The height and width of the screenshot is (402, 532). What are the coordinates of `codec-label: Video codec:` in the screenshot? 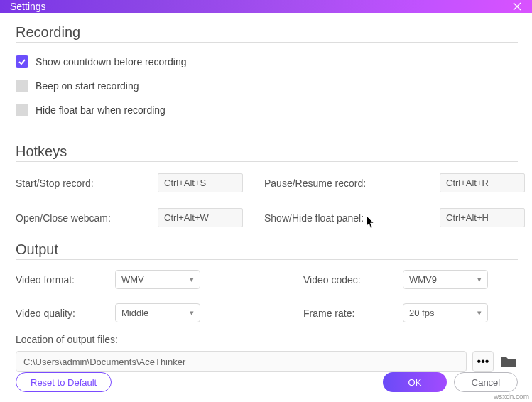 It's located at (353, 280).